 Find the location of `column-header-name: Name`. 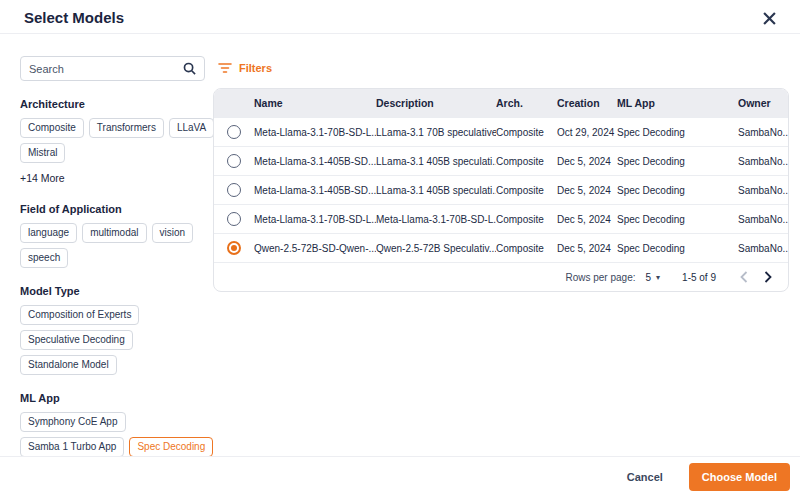

column-header-name: Name is located at coordinates (315, 103).